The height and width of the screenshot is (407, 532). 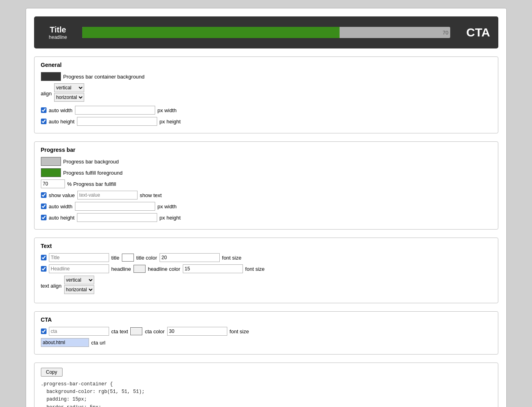 I want to click on pb-fg-label: Progress fulfill foreground, so click(x=93, y=173).